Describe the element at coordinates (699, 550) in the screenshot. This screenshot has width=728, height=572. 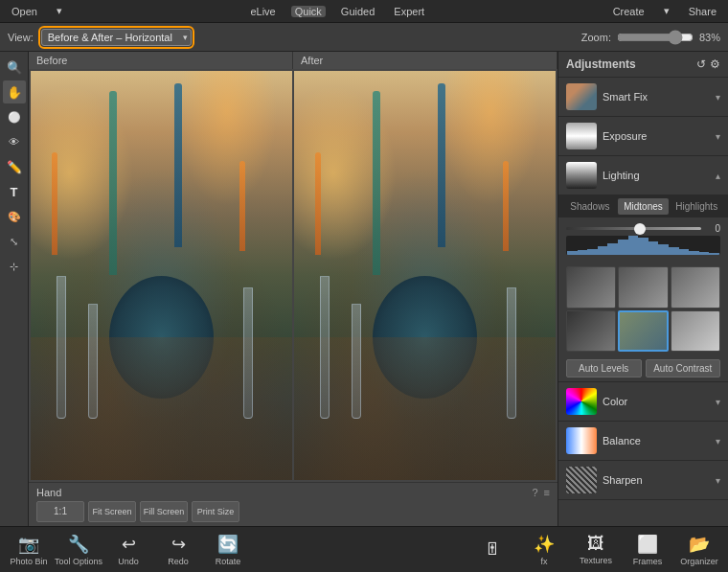
I see `organizer-tool: 📂 Organizer` at that location.